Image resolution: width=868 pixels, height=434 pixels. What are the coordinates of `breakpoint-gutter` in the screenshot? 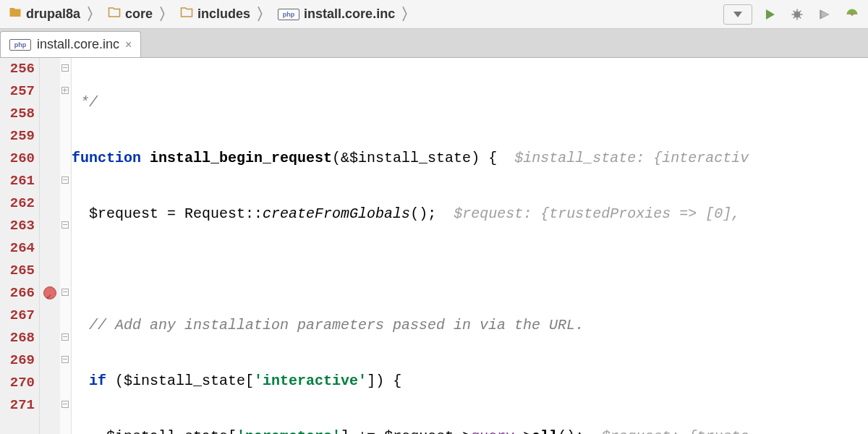 It's located at (50, 246).